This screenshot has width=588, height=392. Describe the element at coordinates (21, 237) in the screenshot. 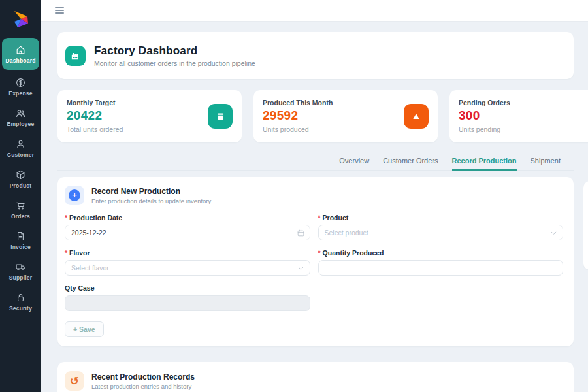

I see `file-icon` at that location.